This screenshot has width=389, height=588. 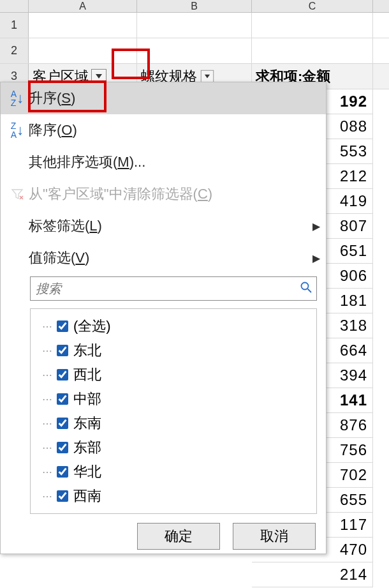 What do you see at coordinates (68, 96) in the screenshot?
I see `annotation-highlight-sort-asc` at bounding box center [68, 96].